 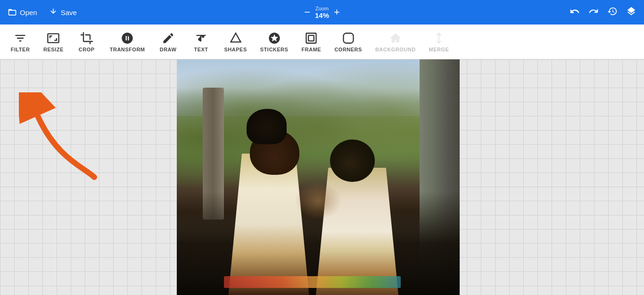 What do you see at coordinates (348, 38) in the screenshot?
I see `corners-icon` at bounding box center [348, 38].